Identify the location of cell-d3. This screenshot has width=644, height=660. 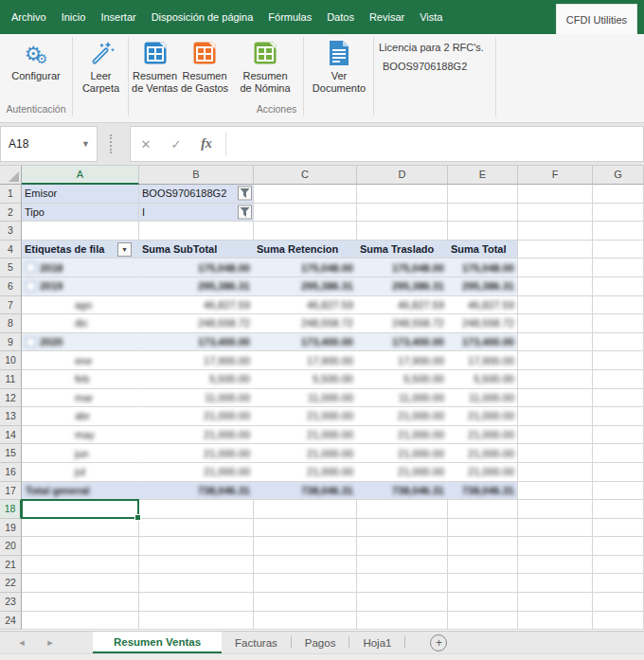
(402, 231).